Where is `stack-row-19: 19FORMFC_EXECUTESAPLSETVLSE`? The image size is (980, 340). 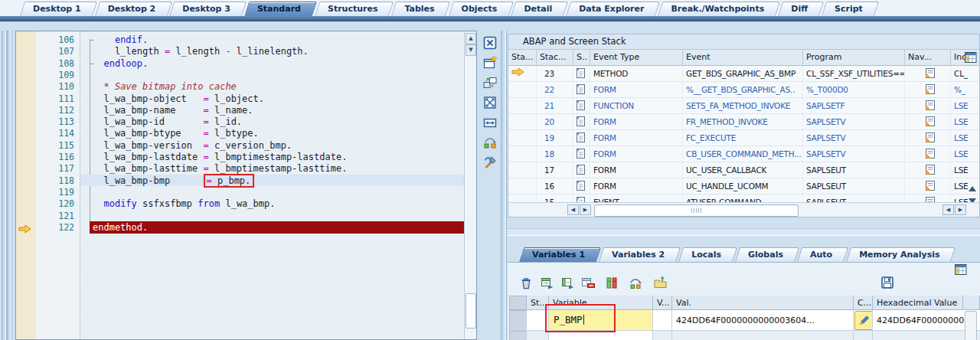
stack-row-19: 19FORMFC_EXECUTESAPLSETVLSE is located at coordinates (744, 138).